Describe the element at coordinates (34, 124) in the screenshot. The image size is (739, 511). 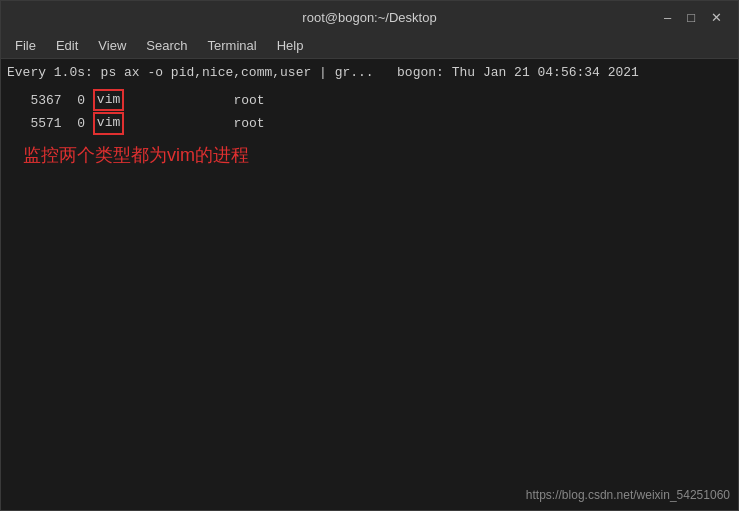
I see `pid-2: 5571` at that location.